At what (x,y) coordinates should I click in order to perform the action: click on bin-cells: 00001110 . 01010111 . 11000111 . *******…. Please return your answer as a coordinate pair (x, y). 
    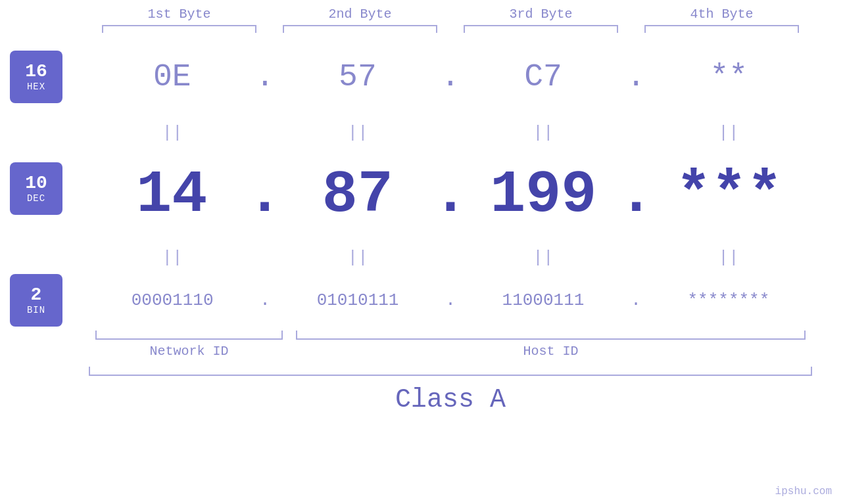
    Looking at the image, I should click on (450, 300).